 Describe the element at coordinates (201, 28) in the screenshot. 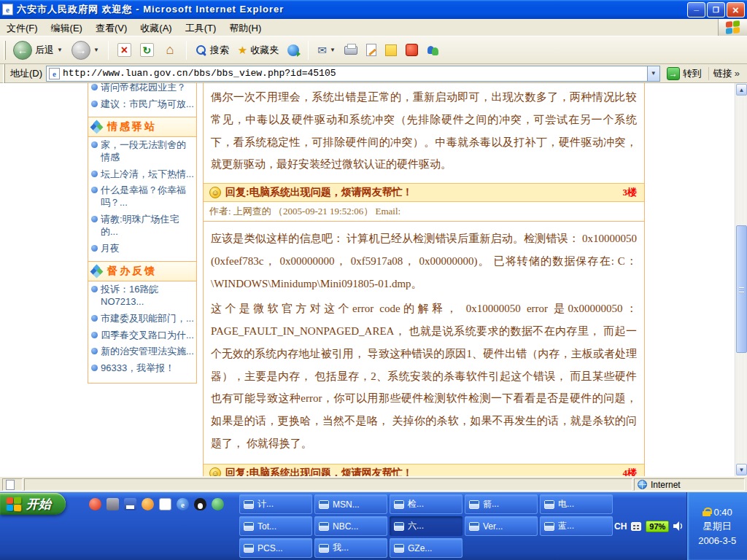

I see `menu-tools: 工具(T)` at that location.